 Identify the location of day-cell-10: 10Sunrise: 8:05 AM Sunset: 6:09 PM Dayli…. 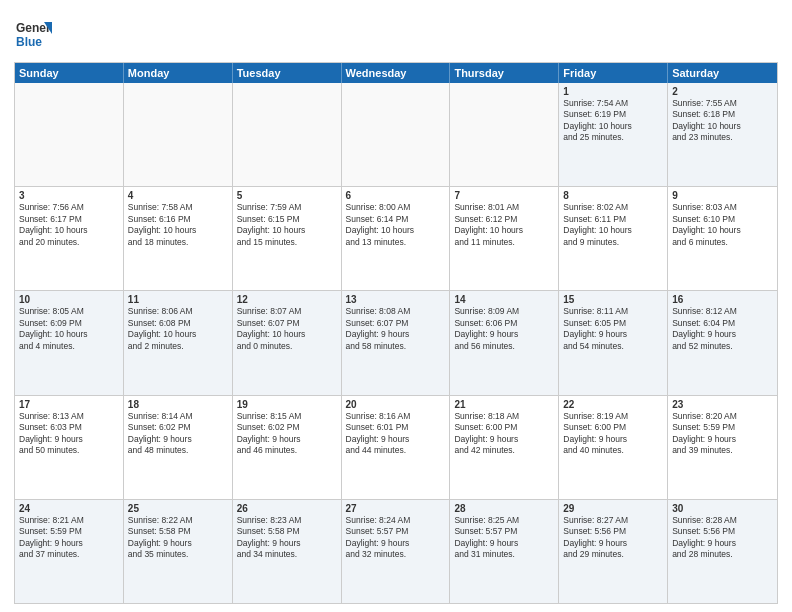
(70, 342).